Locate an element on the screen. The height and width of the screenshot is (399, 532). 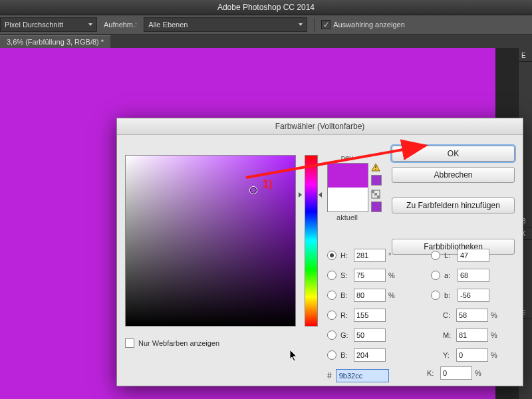
app-titlebar: Adobe Photoshop CC 2014 is located at coordinates (266, 8).